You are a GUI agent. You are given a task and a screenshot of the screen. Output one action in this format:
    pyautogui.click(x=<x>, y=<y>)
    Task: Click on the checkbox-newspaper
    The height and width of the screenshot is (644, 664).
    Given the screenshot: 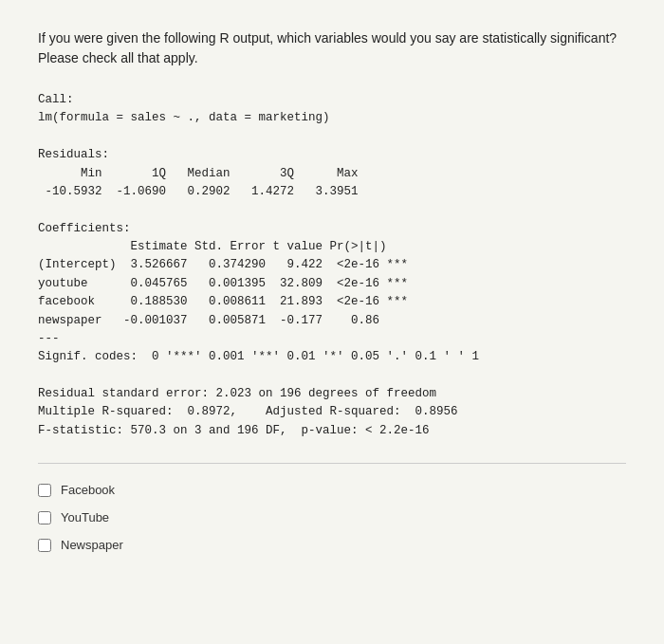 What is the action you would take?
    pyautogui.click(x=45, y=545)
    